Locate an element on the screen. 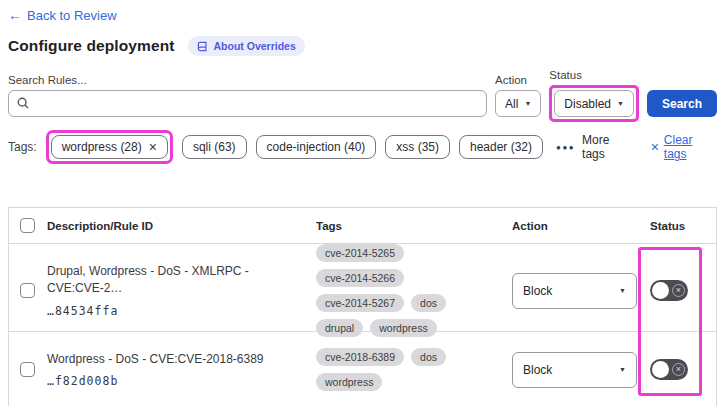 The image size is (725, 406). about-overrides-badge: About Overrides is located at coordinates (246, 46).